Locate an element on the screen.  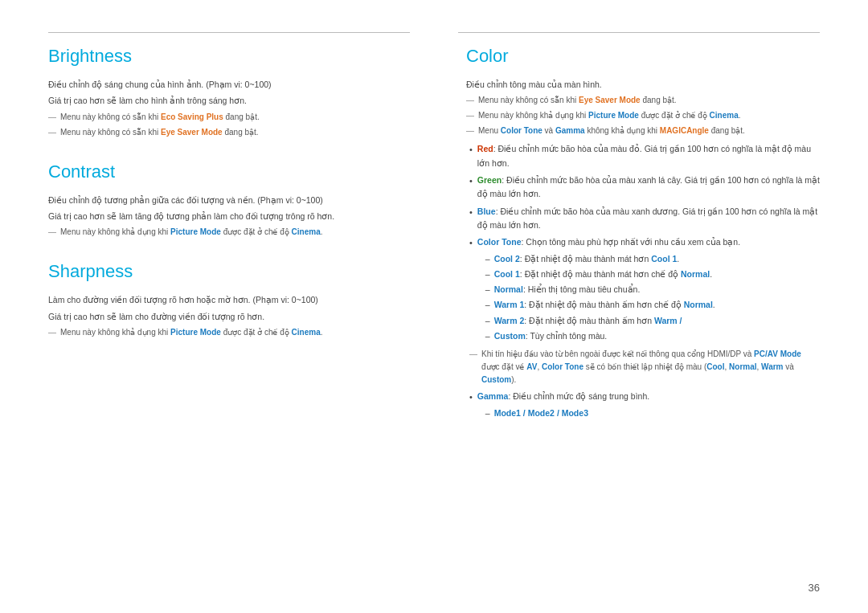
normal-ref2: Normal is located at coordinates (698, 304).